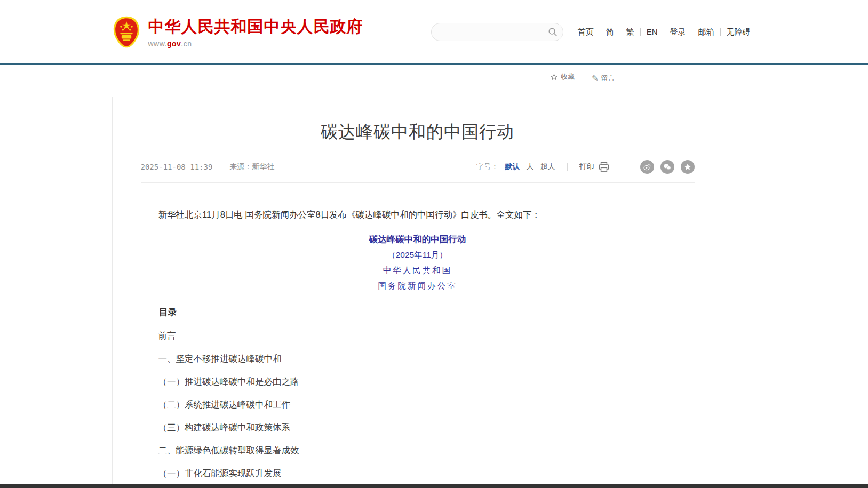 This screenshot has height=488, width=868. Describe the element at coordinates (586, 32) in the screenshot. I see `nav-home: 首页` at that location.